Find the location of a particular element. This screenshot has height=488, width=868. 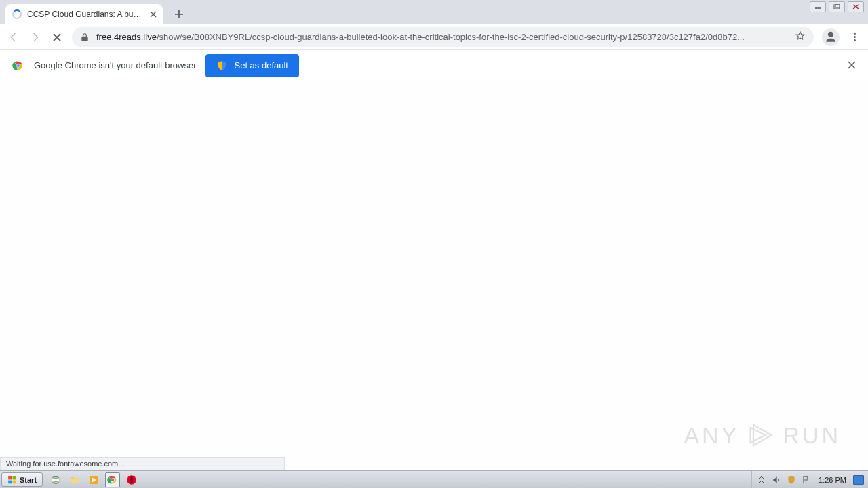

watermark-text-left: ANY is located at coordinates (711, 435).